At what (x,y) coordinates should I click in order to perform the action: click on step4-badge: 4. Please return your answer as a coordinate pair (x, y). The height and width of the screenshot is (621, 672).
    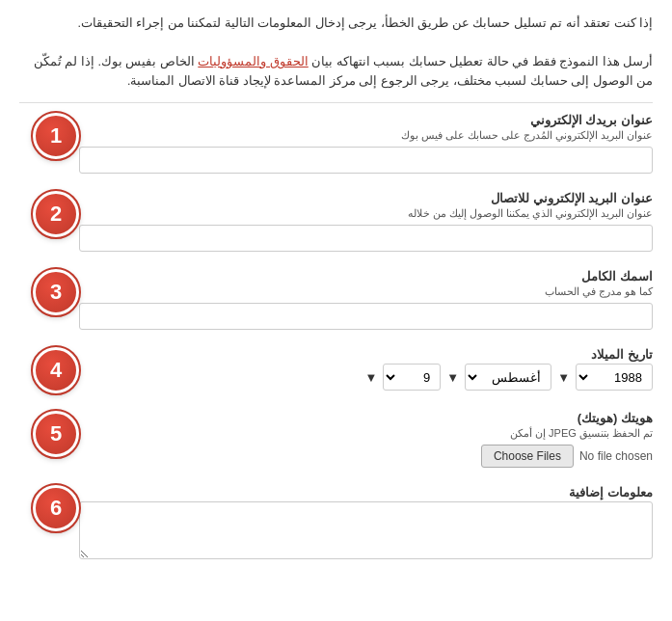
    Looking at the image, I should click on (56, 370).